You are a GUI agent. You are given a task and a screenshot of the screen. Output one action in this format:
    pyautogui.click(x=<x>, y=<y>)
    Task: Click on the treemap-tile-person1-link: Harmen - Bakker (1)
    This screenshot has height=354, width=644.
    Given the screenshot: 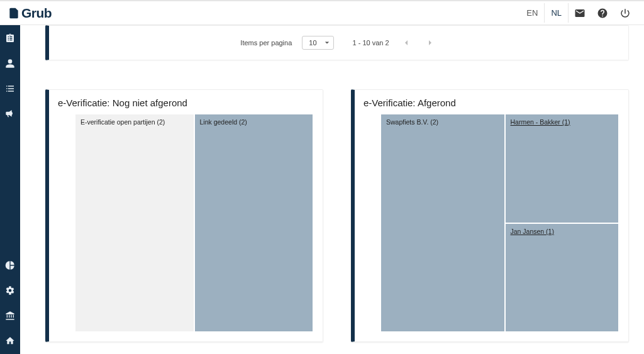 What is the action you would take?
    pyautogui.click(x=541, y=122)
    